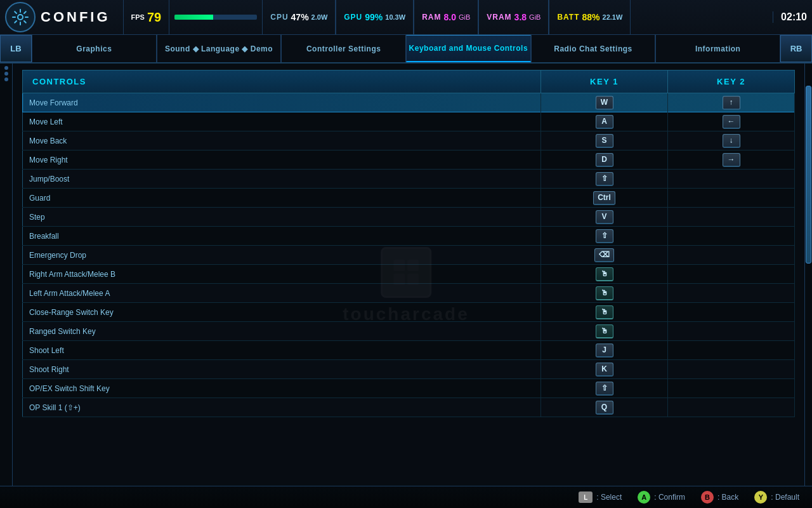 This screenshot has height=508, width=812. Describe the element at coordinates (719, 497) in the screenshot. I see `hint-back: B : Back` at that location.